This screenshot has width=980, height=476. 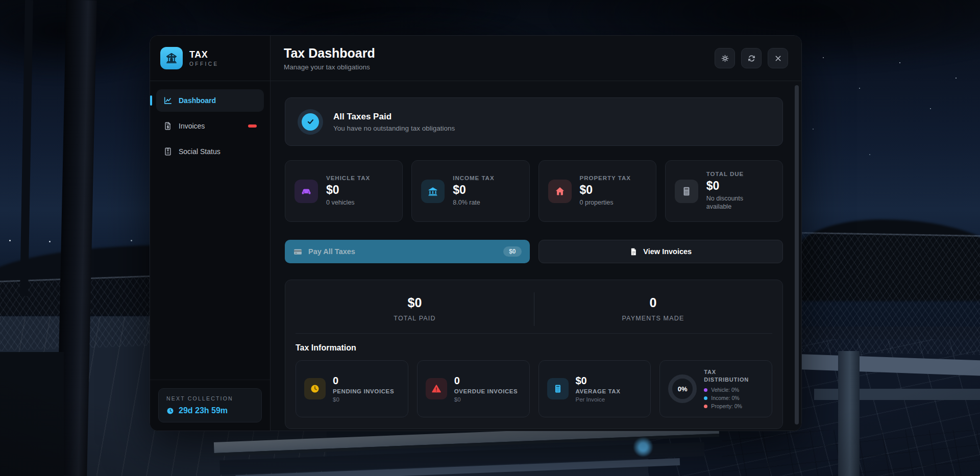 What do you see at coordinates (534, 334) in the screenshot?
I see `horizontal-divider` at bounding box center [534, 334].